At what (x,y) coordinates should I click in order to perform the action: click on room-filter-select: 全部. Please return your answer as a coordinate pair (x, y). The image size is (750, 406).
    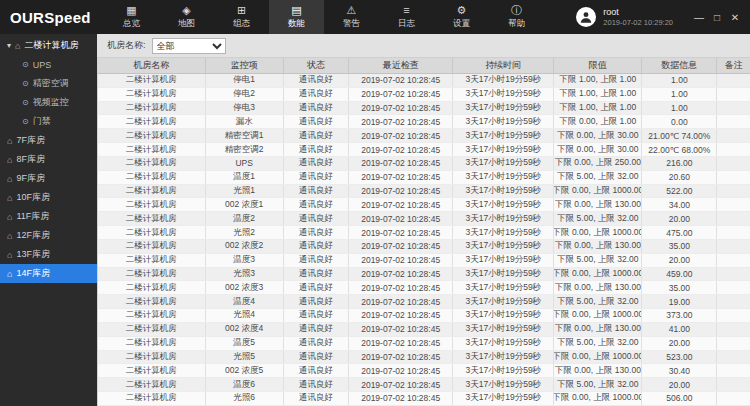
    Looking at the image, I should click on (189, 46).